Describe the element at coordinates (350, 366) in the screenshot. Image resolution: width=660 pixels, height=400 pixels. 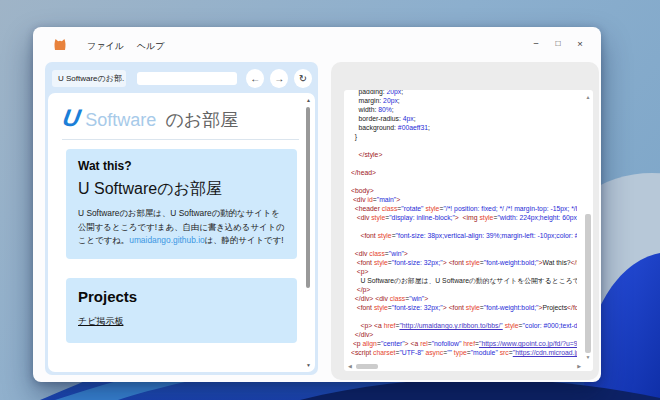
I see `editor-scroll-left-icon: ◀` at that location.